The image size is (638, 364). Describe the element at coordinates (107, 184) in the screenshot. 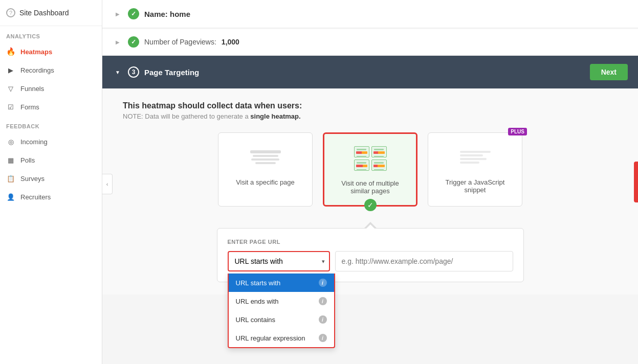

I see `chevron-left-icon: ‹` at that location.